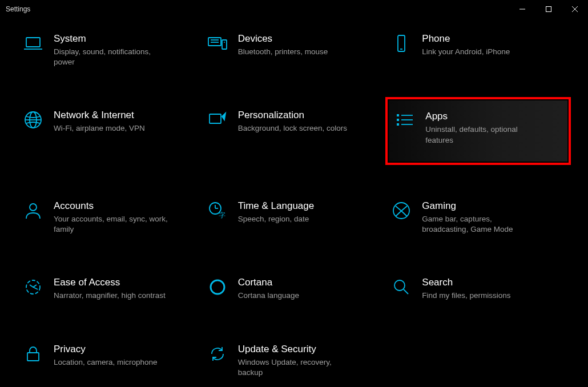 The image size is (588, 387). I want to click on tile-subtitle: Wi-Fi, airplane mode, VPN, so click(111, 128).